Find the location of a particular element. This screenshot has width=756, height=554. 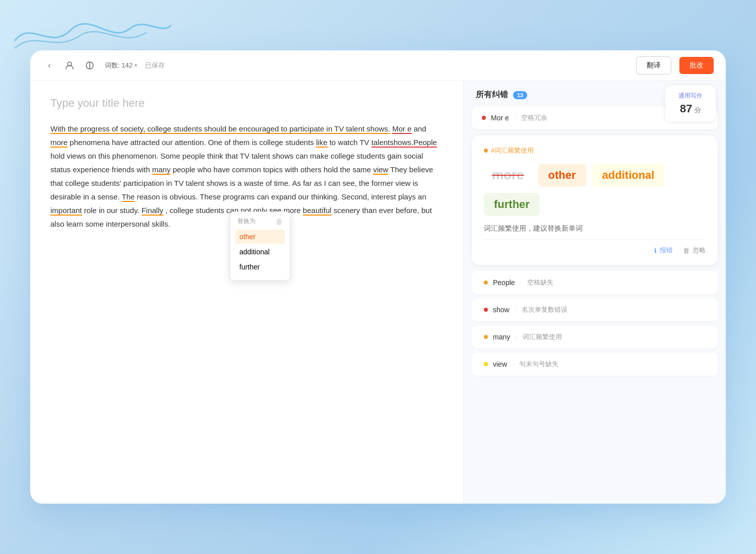

error-list-item: view · 句末句号缺失 is located at coordinates (595, 364).